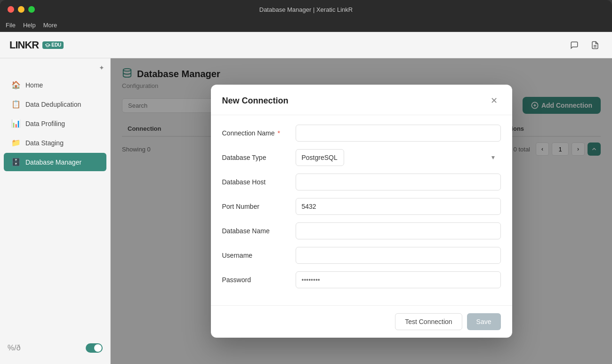 This screenshot has width=612, height=364. What do you see at coordinates (44, 143) in the screenshot?
I see `sidebar-item-staging-label: Data Staging` at bounding box center [44, 143].